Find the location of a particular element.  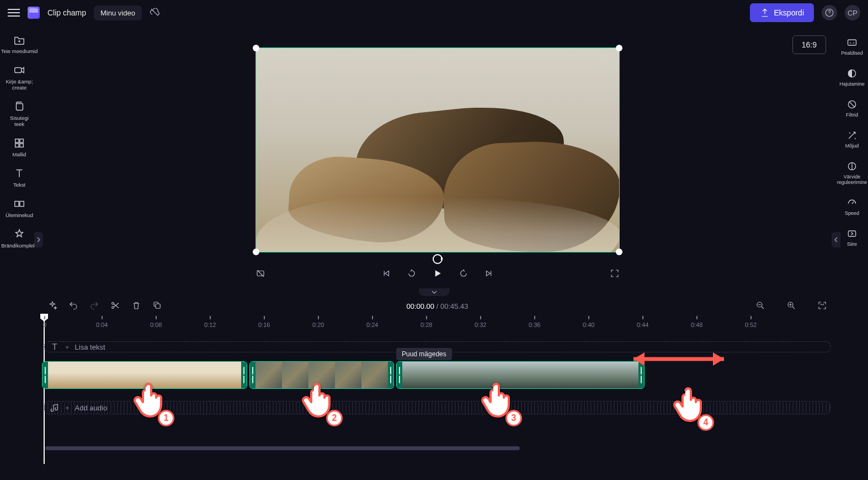

duplicate-button is located at coordinates (157, 306).